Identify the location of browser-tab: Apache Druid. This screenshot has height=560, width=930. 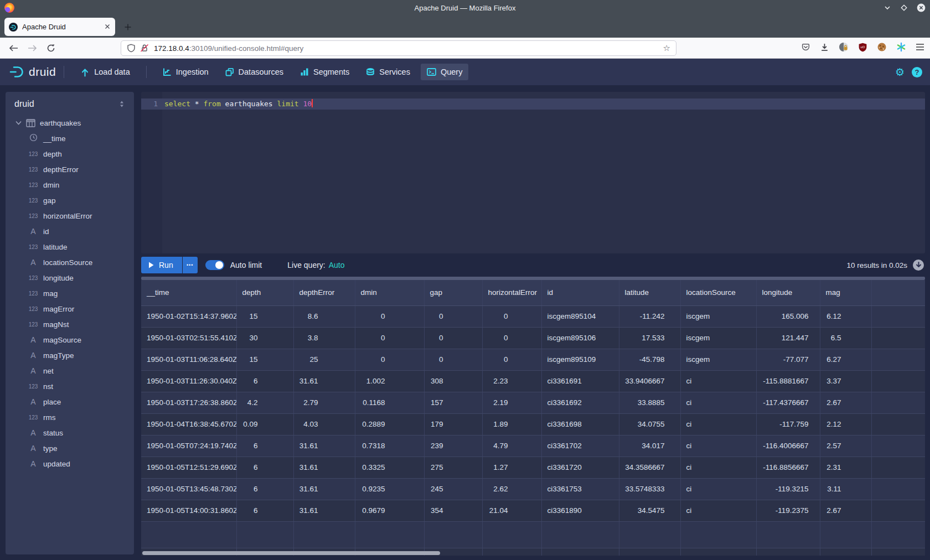
(60, 27).